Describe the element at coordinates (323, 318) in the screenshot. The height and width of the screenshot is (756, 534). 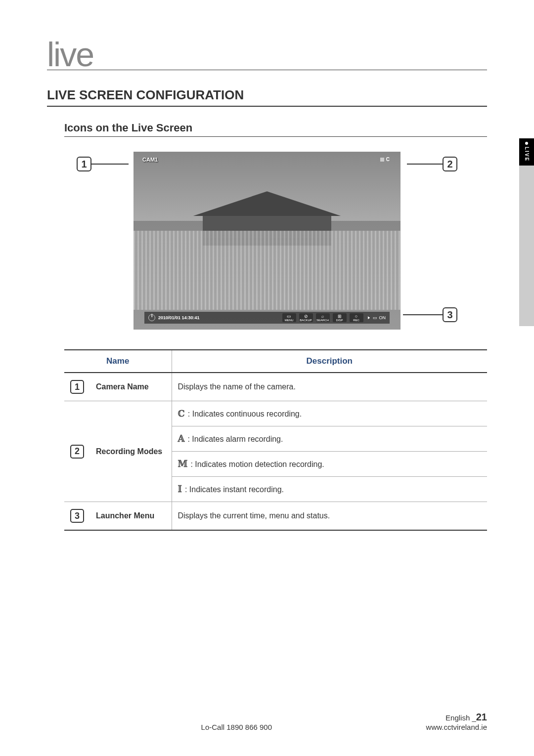
I see `search-button: ⌕SEARCH` at that location.